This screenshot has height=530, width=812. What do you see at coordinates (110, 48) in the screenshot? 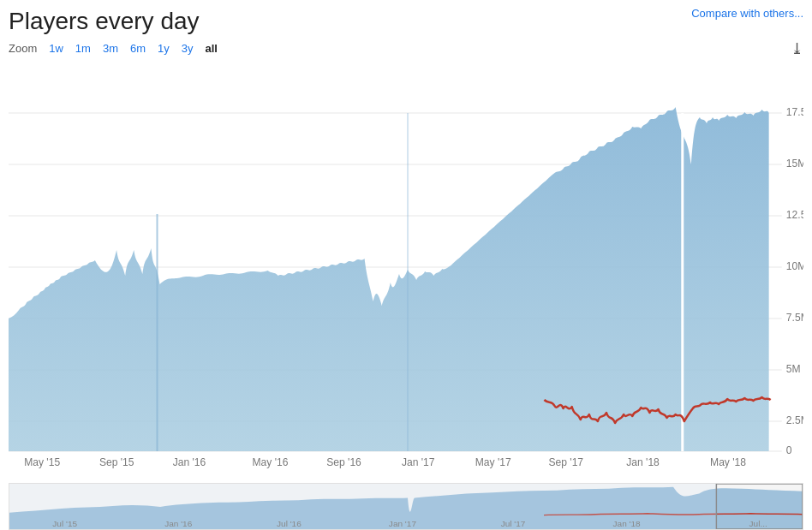
I see `zoom-3m: 3m` at bounding box center [110, 48].